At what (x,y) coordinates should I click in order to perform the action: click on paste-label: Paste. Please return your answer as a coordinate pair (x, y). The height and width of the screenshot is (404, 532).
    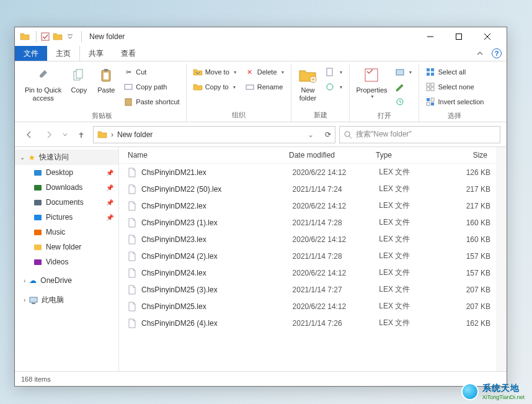
    Looking at the image, I should click on (106, 91).